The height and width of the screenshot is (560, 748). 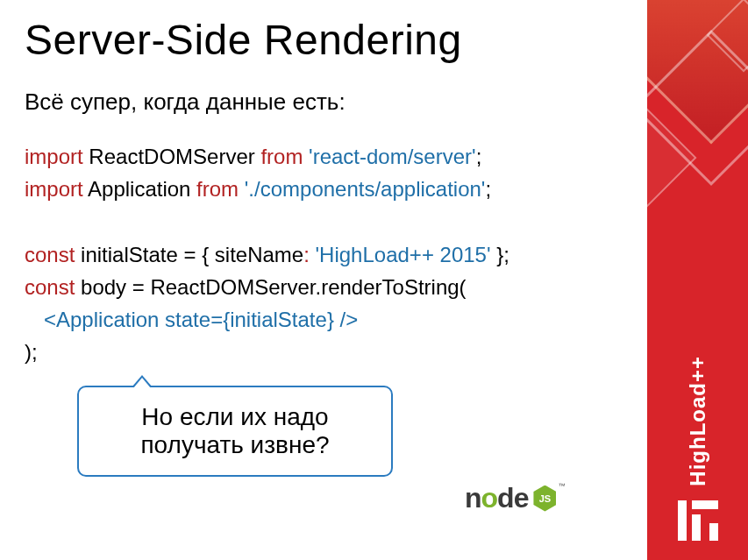 I want to click on decorative-pattern, so click(x=698, y=131).